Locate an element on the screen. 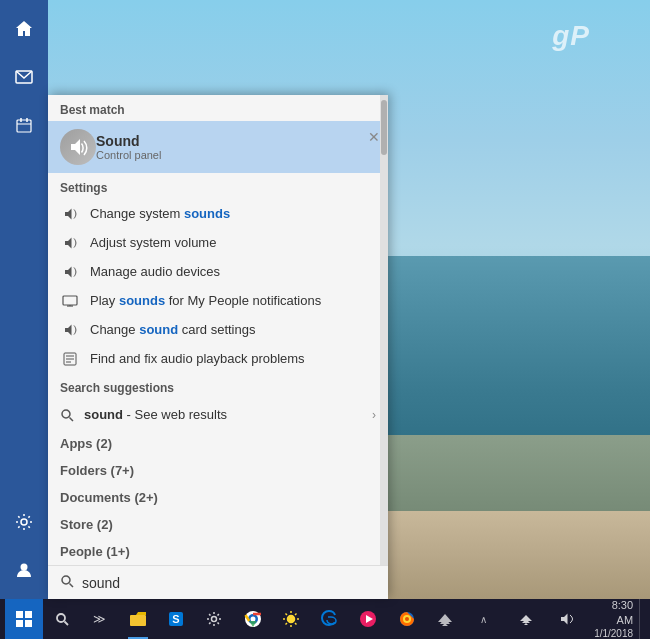 This screenshot has height=639, width=650. taskbar-clock: 8:30 AM 1/1/2018 is located at coordinates (613, 618).